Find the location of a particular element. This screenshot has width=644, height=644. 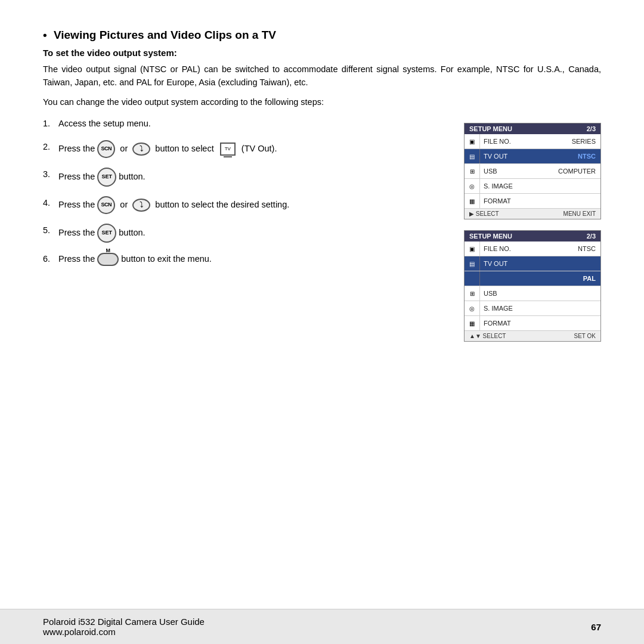

page-title: • Viewing Pictures and Video Clips on a … is located at coordinates (322, 35).